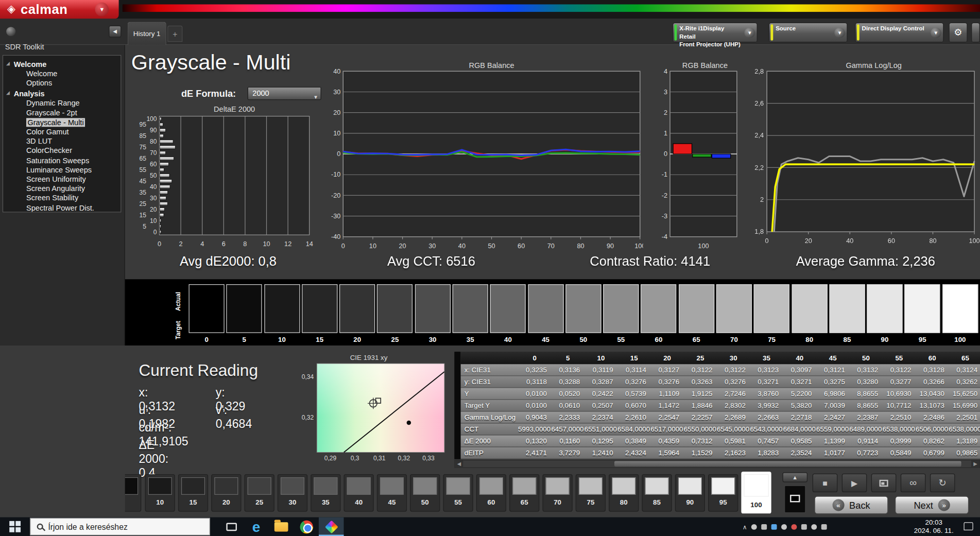 This screenshot has width=980, height=536. I want to click on pattern-level-30: 30, so click(293, 493).